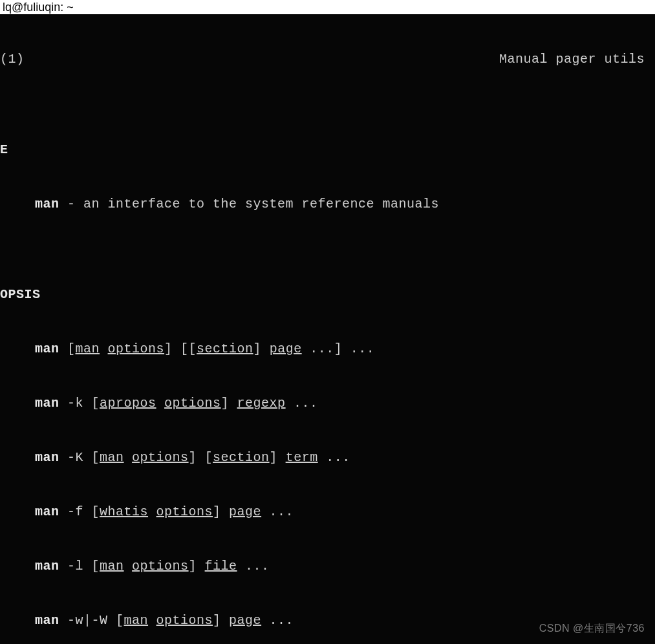 The width and height of the screenshot is (655, 644). What do you see at coordinates (327, 7) in the screenshot?
I see `window-titlebar: lq@fuliuqin: ~` at bounding box center [327, 7].